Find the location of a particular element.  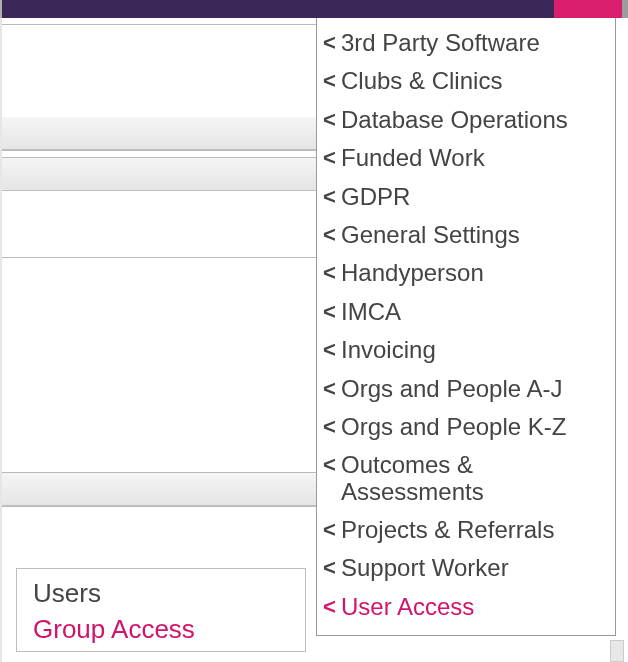

menu-item: <GDPR is located at coordinates (467, 197).